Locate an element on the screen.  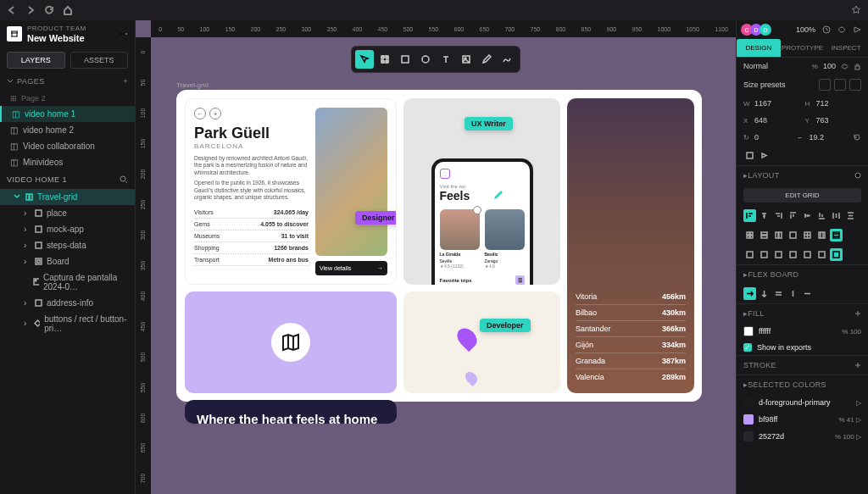
menu-icon: ≡ is located at coordinates (445, 174).